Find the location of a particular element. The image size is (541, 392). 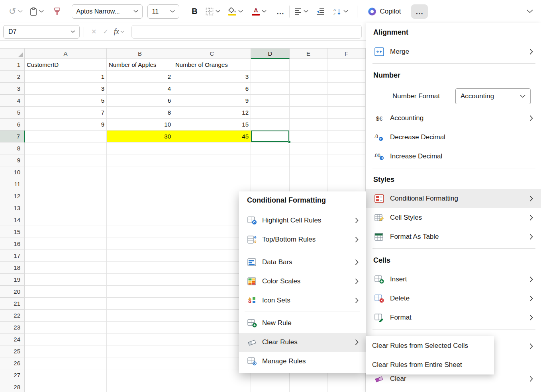

column-header-A: A is located at coordinates (66, 53).